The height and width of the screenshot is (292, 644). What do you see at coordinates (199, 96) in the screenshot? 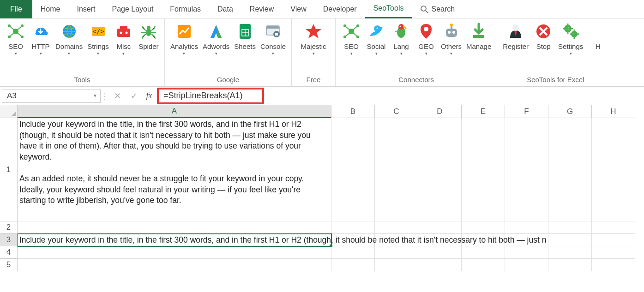
I see `formula-input: =StripLineBreaks(A1)` at bounding box center [199, 96].